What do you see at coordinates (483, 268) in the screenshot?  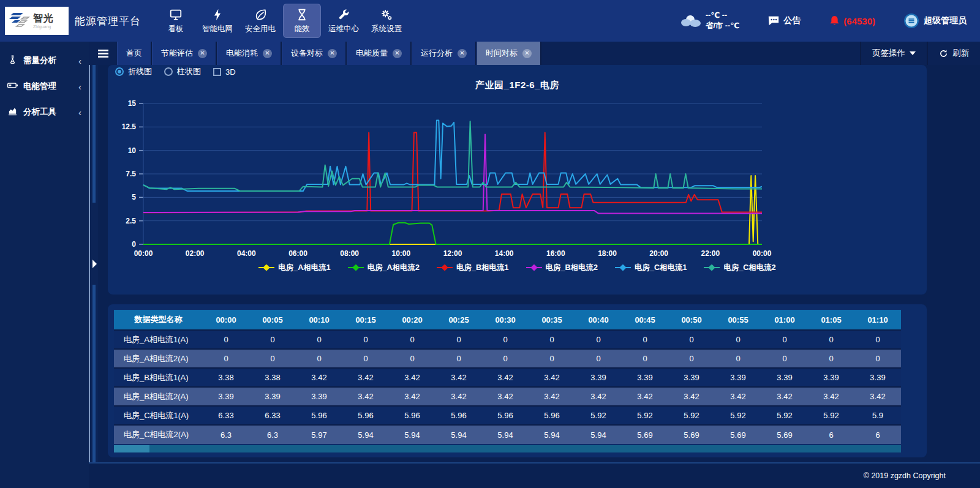 I see `legend-label: 电房_B相电流1` at bounding box center [483, 268].